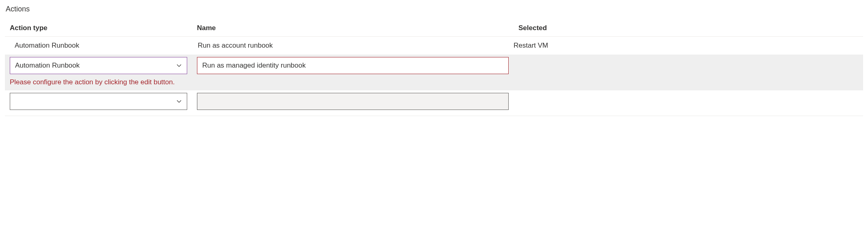 The height and width of the screenshot is (226, 868). What do you see at coordinates (353, 46) in the screenshot?
I see `cell-name: Run as account runbook` at bounding box center [353, 46].